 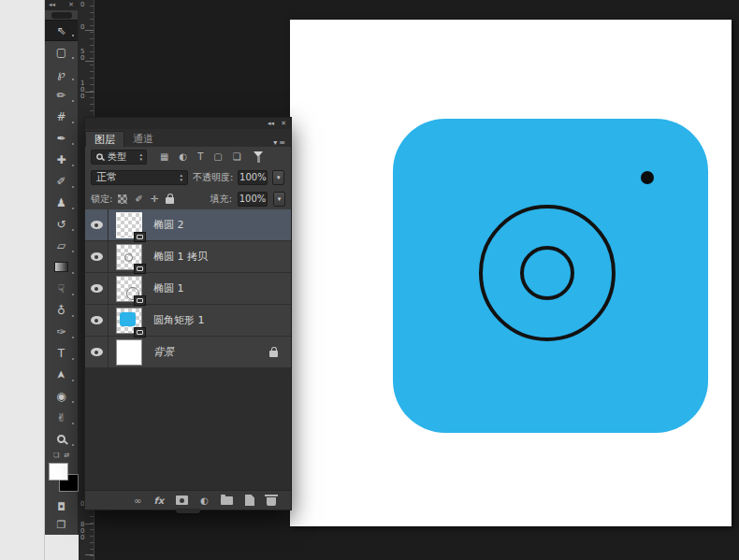 What do you see at coordinates (183, 157) in the screenshot?
I see `filter-adjustment-layers-icon: ◐` at bounding box center [183, 157].